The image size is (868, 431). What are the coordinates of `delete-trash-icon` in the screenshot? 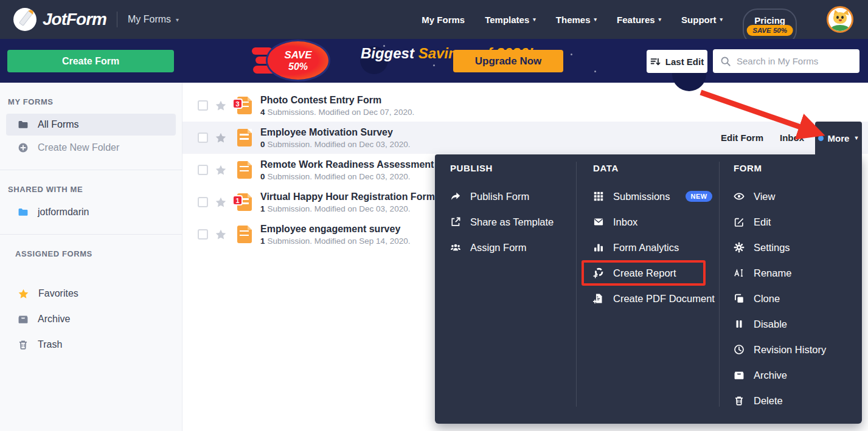 It's located at (739, 401).